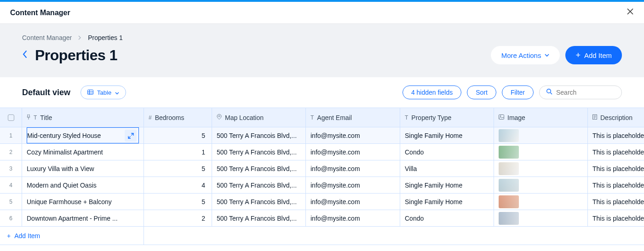 The width and height of the screenshot is (644, 251). Describe the element at coordinates (586, 92) in the screenshot. I see `search-input` at that location.